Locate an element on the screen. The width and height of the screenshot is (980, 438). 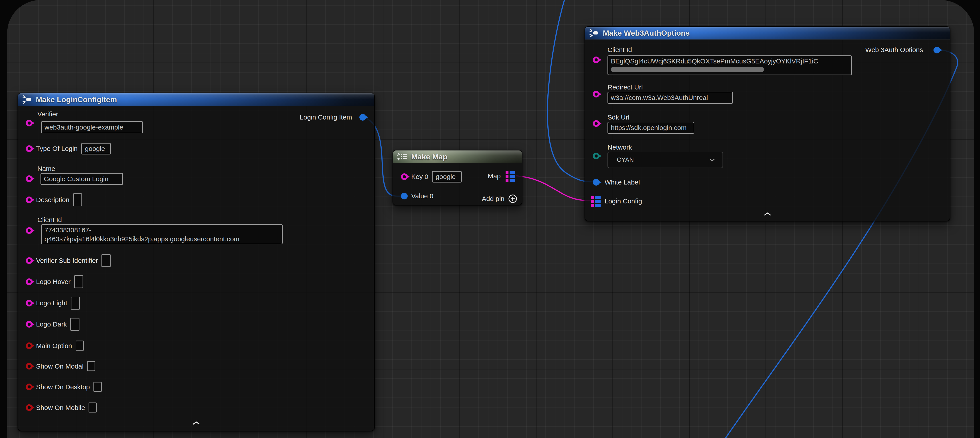
value0-pin is located at coordinates (404, 196).